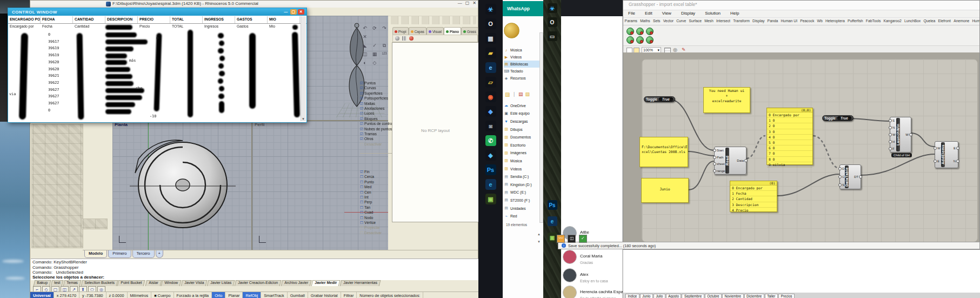 The height and width of the screenshot is (298, 980). I want to click on status-segment: x 279.4170, so click(67, 295).